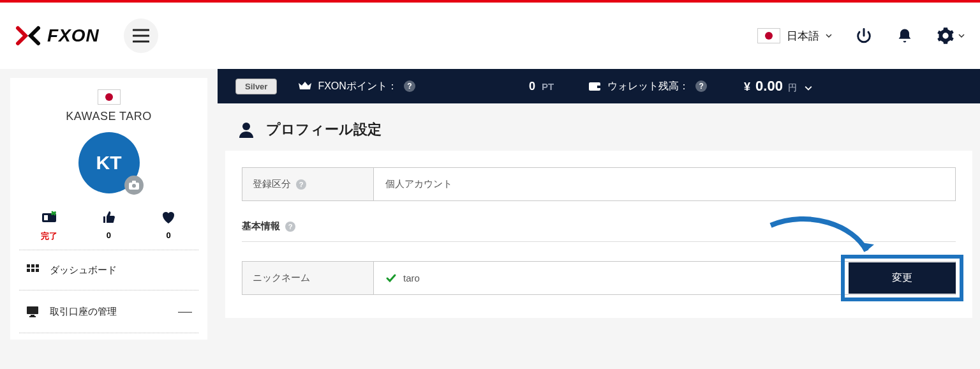 The height and width of the screenshot is (369, 980). What do you see at coordinates (49, 217) in the screenshot?
I see `id-card-icon` at bounding box center [49, 217].